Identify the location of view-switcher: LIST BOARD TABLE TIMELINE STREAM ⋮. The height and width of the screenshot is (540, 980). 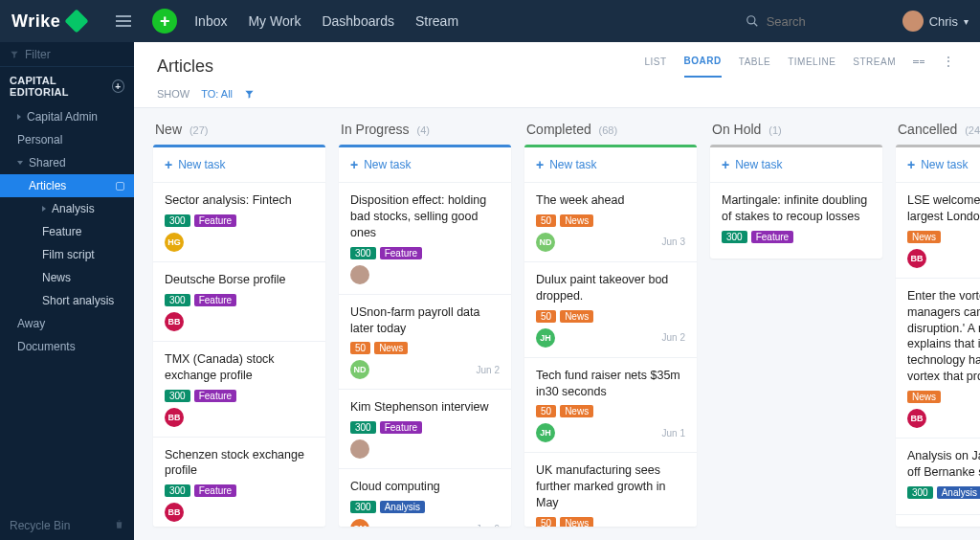
(800, 66).